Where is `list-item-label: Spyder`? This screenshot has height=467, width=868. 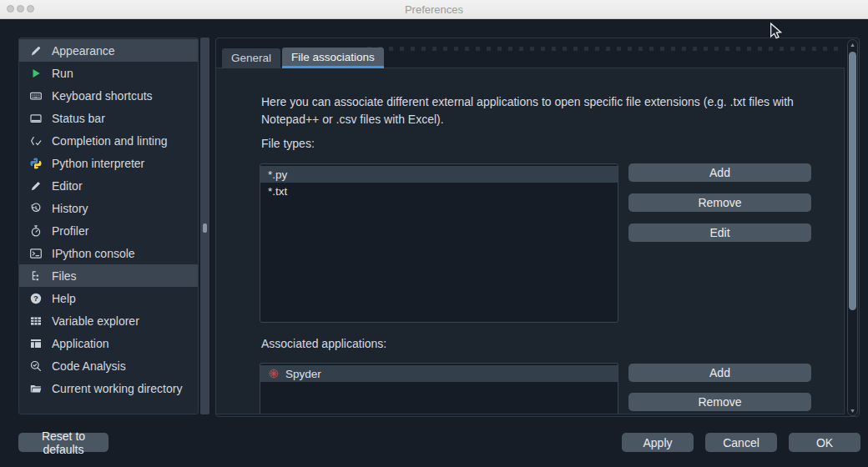
list-item-label: Spyder is located at coordinates (304, 374).